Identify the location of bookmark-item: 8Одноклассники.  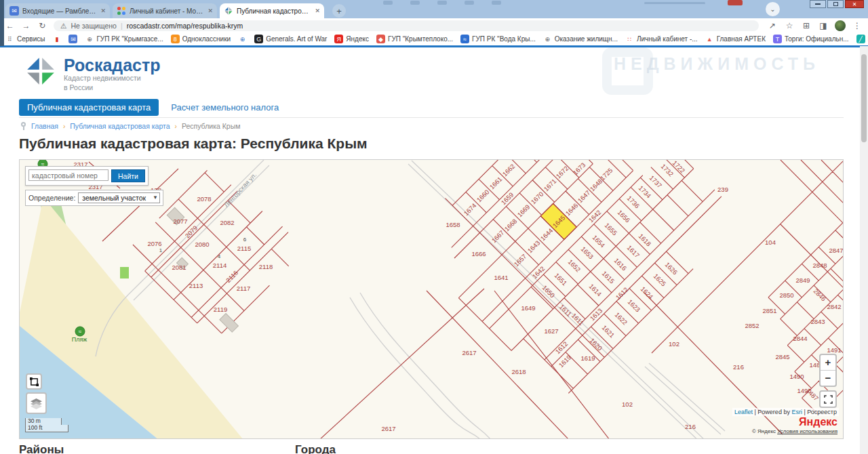
(201, 39).